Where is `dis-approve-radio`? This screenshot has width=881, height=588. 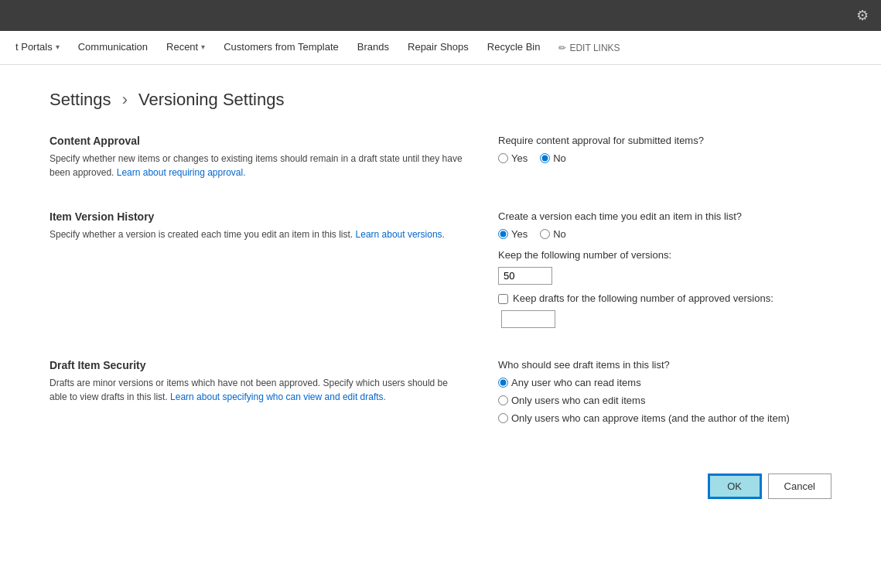 dis-approve-radio is located at coordinates (503, 418).